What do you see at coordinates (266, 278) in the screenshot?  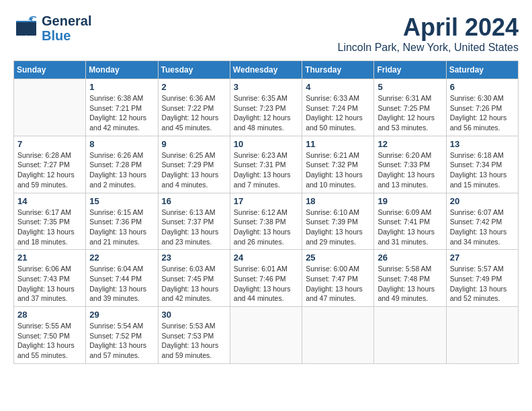 I see `calendar-week-row: 21Sunrise: 6:06 AMSunset: 7:43 PMDayligh…` at bounding box center [266, 278].